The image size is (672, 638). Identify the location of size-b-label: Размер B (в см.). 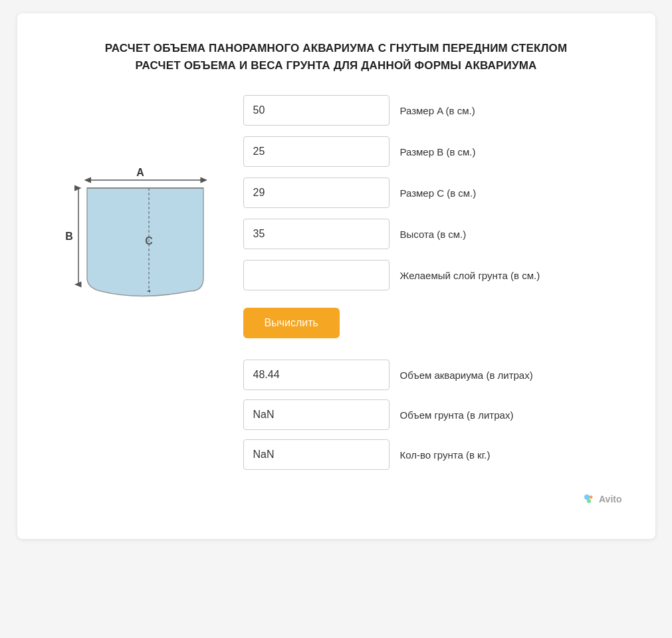
(438, 152).